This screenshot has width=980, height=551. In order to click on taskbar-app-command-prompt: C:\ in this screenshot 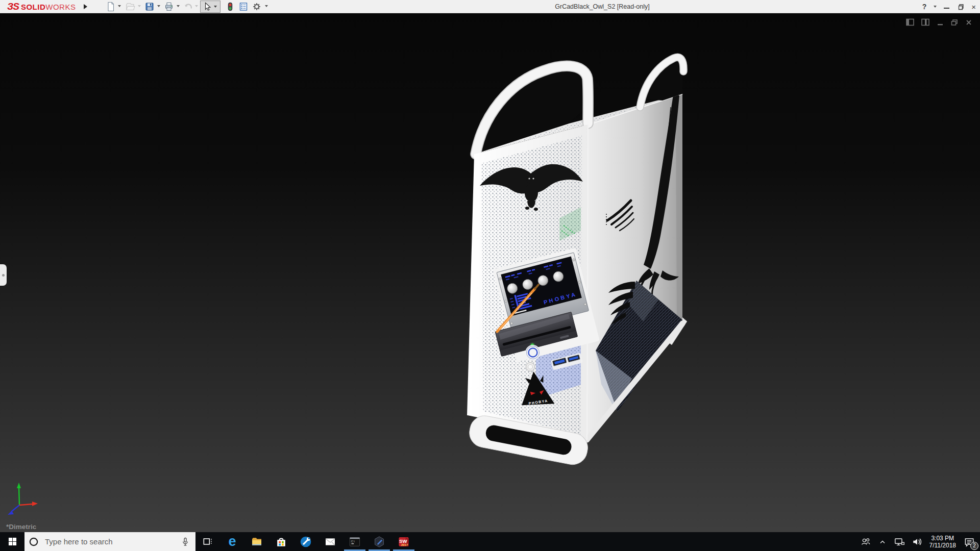, I will do `click(355, 542)`.